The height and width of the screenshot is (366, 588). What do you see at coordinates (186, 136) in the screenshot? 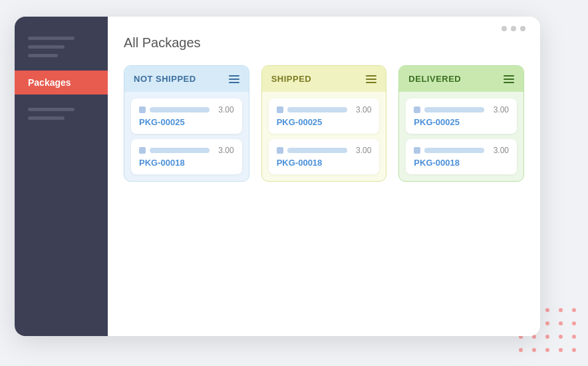
I see `column-body-not-shipped: 3.00 PKG-00025 3.00` at bounding box center [186, 136].